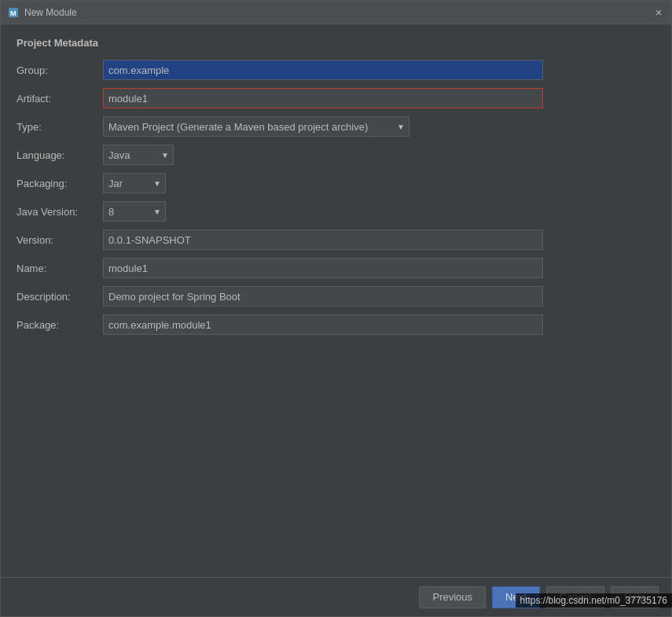  I want to click on description-row: Description:, so click(336, 296).